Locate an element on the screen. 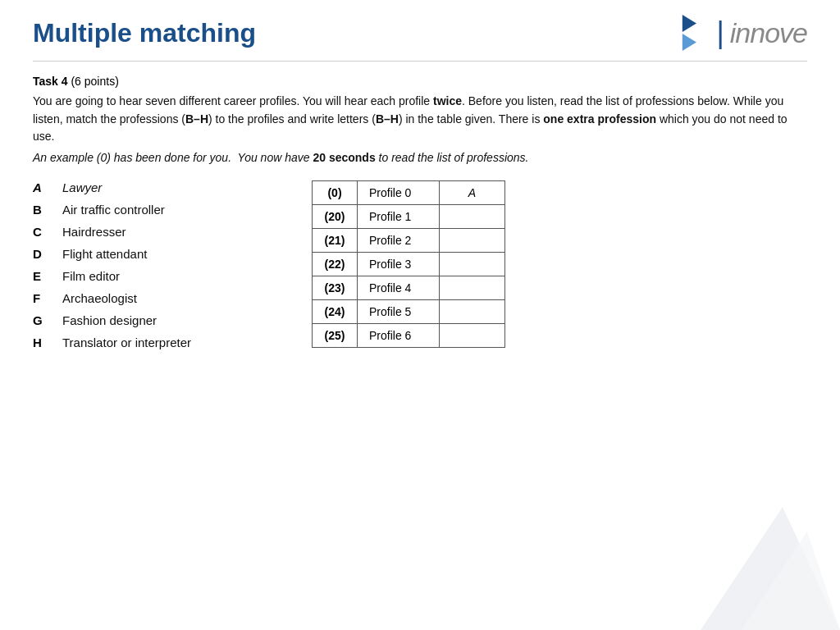 The height and width of the screenshot is (630, 840). table-row: (25)Profile 6 is located at coordinates (409, 336).